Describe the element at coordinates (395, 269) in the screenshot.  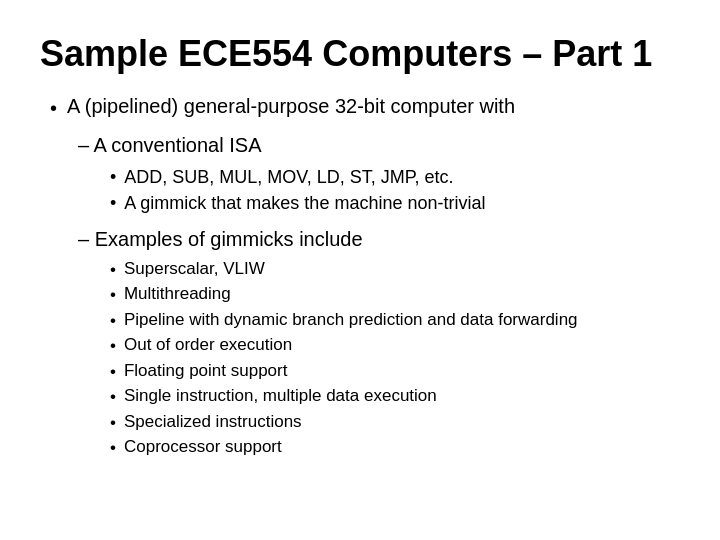
I see `gimmick-item-0: • Superscalar, VLIW` at that location.